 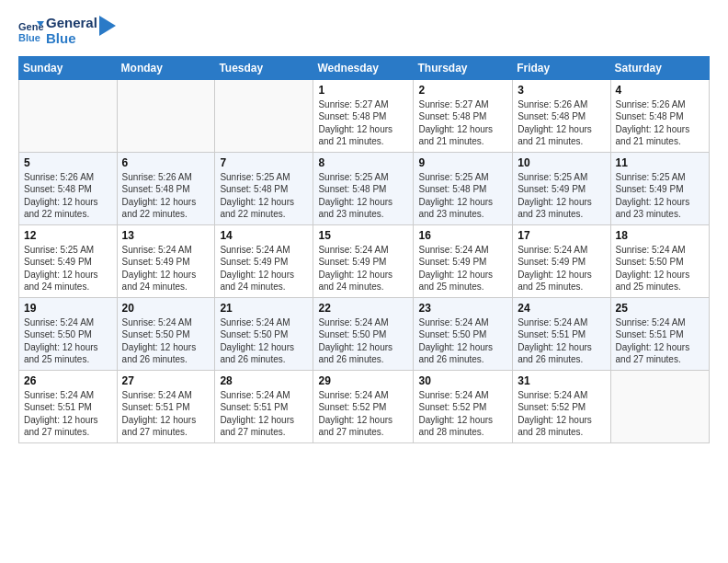 What do you see at coordinates (265, 261) in the screenshot?
I see `calendar-cell: 14Sunrise: 5:24 AMSunset: 5:49 PMDayligh…` at bounding box center [265, 261].